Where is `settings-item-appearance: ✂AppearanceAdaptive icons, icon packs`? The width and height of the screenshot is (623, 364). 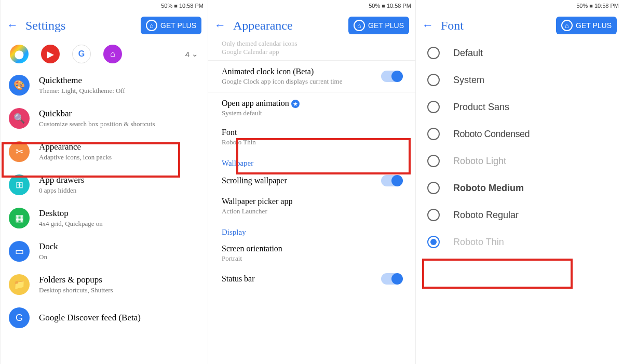
settings-item-appearance: ✂AppearanceAdaptive icons, icon packs is located at coordinates (104, 152).